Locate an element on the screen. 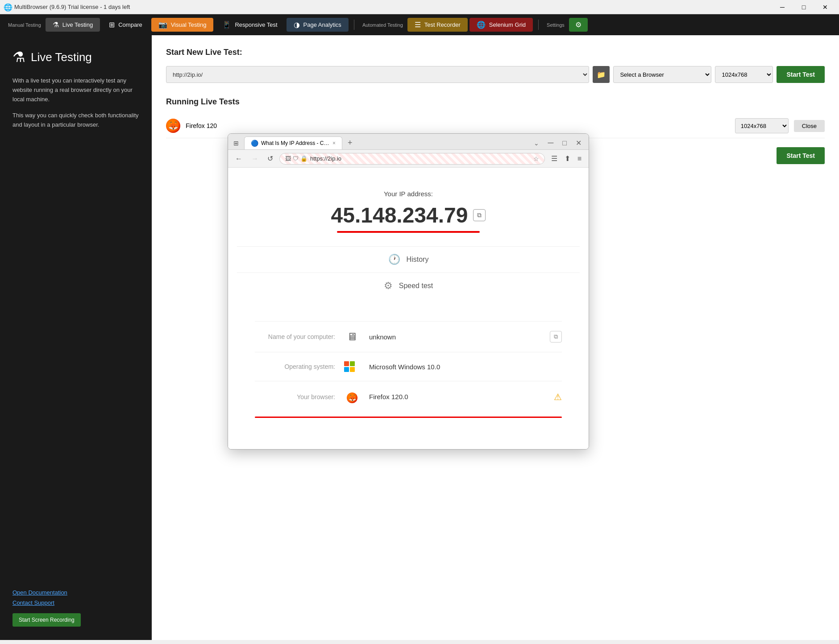  firefox-detail-logo: 🦊 is located at coordinates (352, 398).